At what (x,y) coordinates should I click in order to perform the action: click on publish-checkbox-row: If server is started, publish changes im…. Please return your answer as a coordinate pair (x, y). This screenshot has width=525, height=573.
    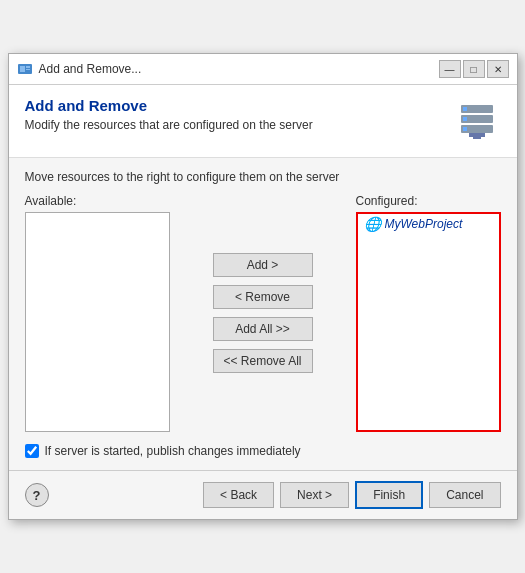
    Looking at the image, I should click on (263, 451).